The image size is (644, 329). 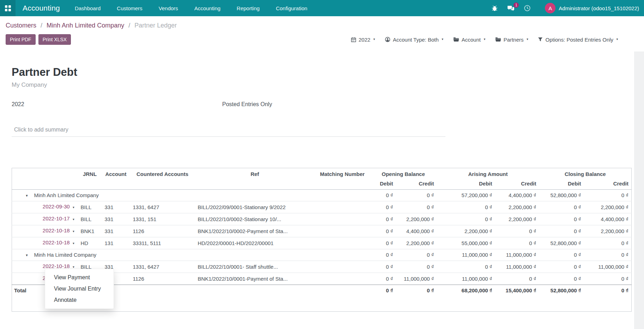 What do you see at coordinates (41, 8) in the screenshot?
I see `app-brand: Accounting` at bounding box center [41, 8].